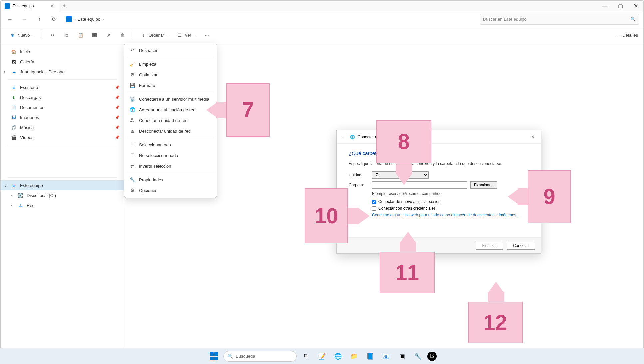 This screenshot has width=644, height=364. What do you see at coordinates (170, 131) in the screenshot?
I see `ctx-disconnect: ⏏Desconectar unidad de red` at bounding box center [170, 131].